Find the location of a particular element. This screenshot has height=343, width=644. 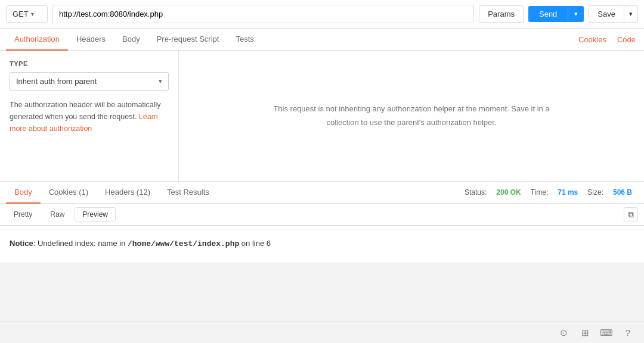

time-label: Time: is located at coordinates (540, 192).